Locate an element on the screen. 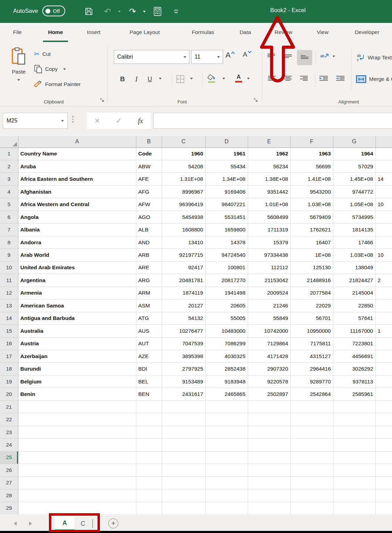 This screenshot has height=533, width=392. cell: 97334438 is located at coordinates (269, 255).